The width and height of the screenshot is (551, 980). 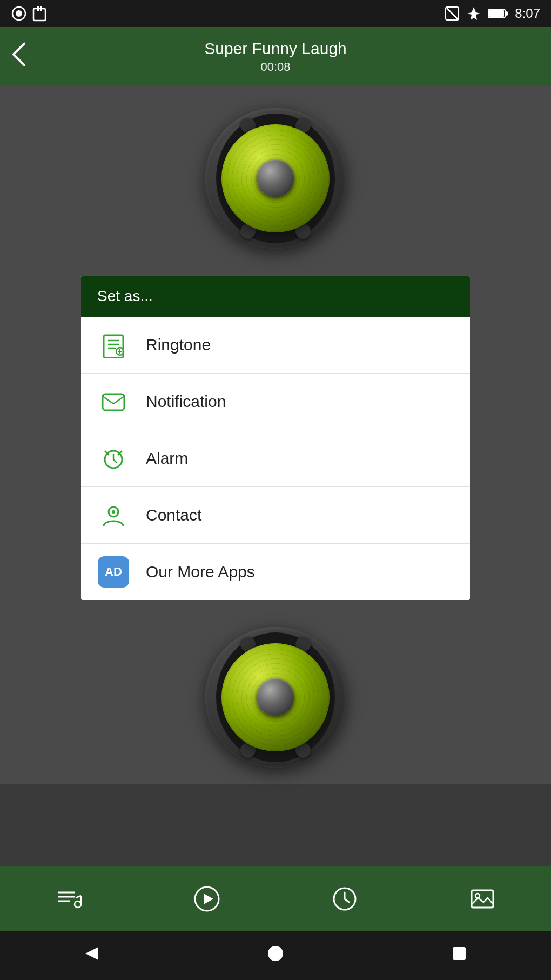 I want to click on record-icon, so click(x=19, y=14).